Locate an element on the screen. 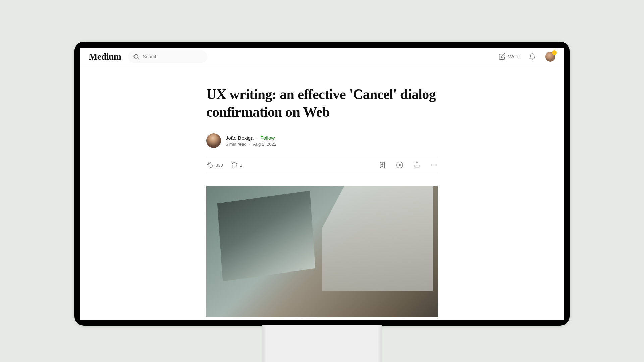 This screenshot has width=644, height=362. top-bar: Medium Write is located at coordinates (322, 57).